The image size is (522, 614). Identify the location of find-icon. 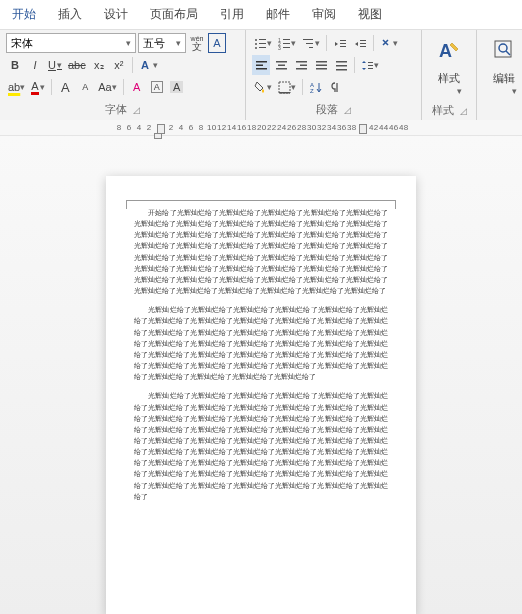
(504, 53).